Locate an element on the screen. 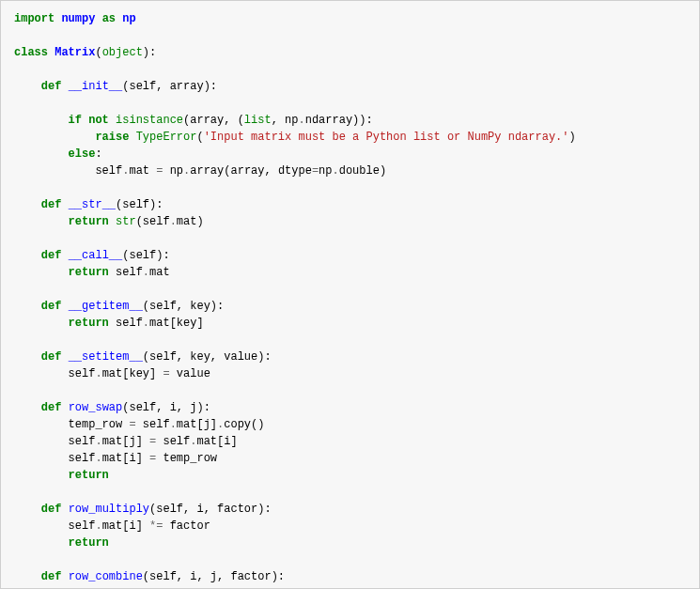 The width and height of the screenshot is (700, 589). base-object: object is located at coordinates (122, 53).